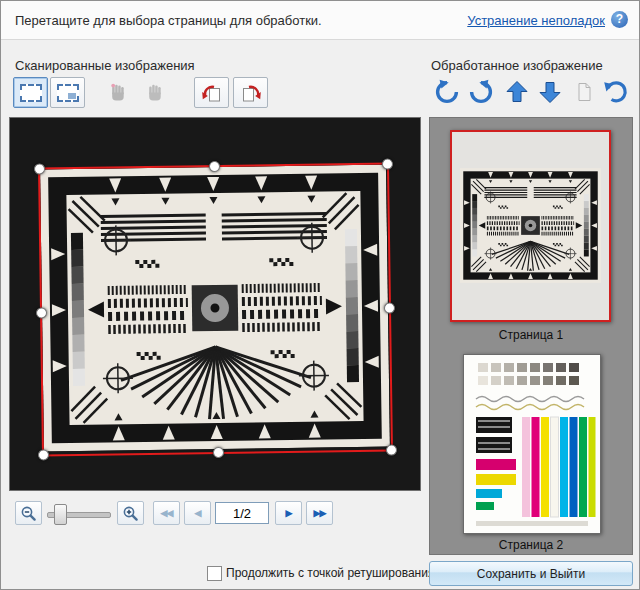 This screenshot has height=590, width=640. What do you see at coordinates (155, 92) in the screenshot?
I see `pan-hand-button` at bounding box center [155, 92].